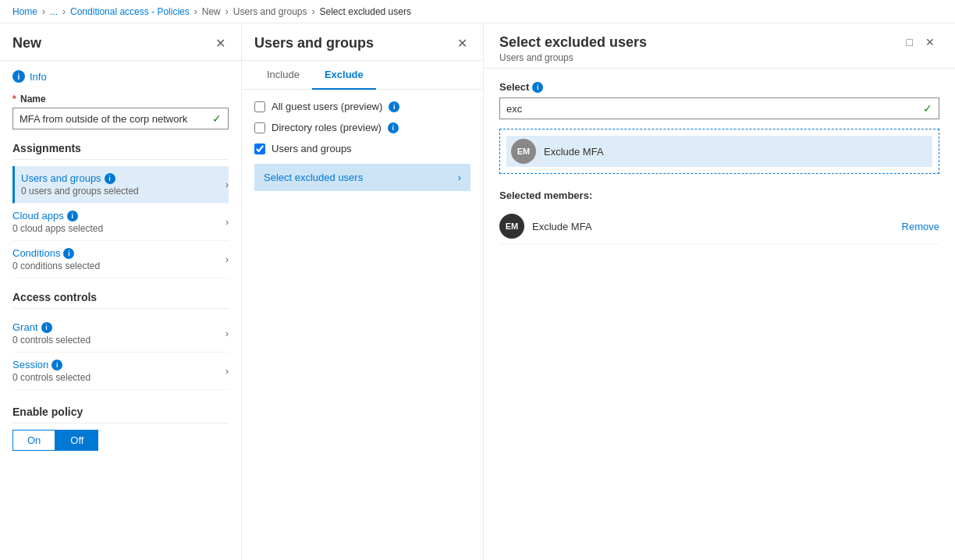 This screenshot has width=955, height=560. Describe the element at coordinates (120, 42) in the screenshot. I see `panel-new-header: New ✕` at that location.